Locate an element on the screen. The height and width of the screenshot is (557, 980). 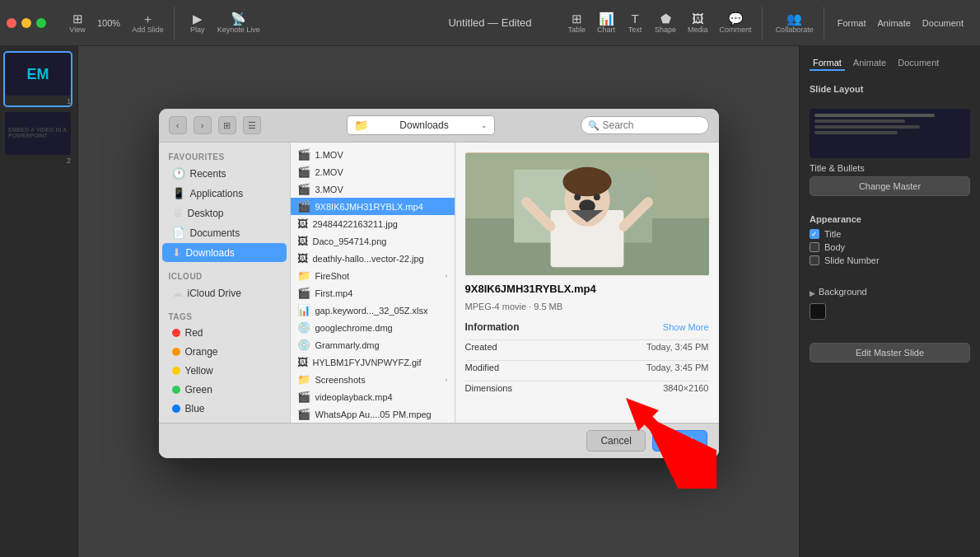
maximize-button is located at coordinates (41, 23).